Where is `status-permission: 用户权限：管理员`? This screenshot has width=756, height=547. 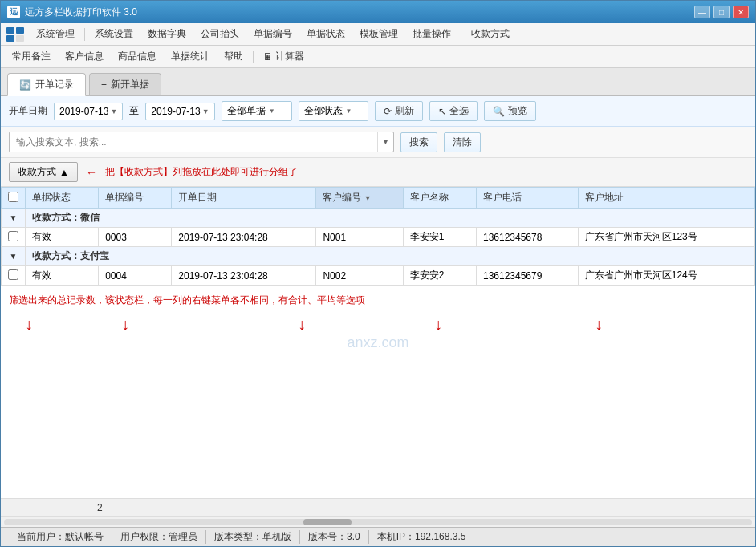 status-permission: 用户权限：管理员 is located at coordinates (159, 537).